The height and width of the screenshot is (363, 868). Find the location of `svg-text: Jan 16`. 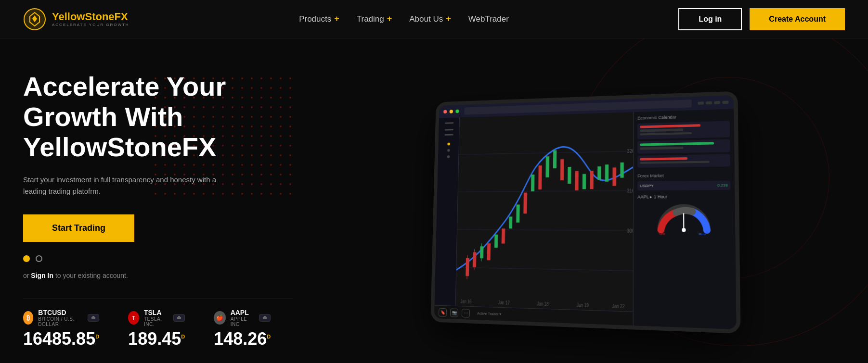

svg-text: Jan 16 is located at coordinates (466, 301).